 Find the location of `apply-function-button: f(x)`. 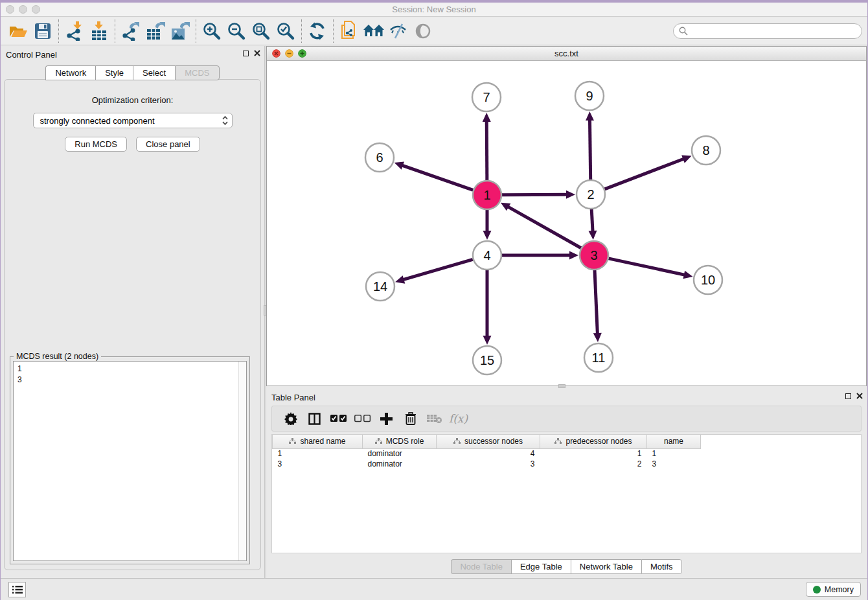

apply-function-button: f(x) is located at coordinates (459, 419).